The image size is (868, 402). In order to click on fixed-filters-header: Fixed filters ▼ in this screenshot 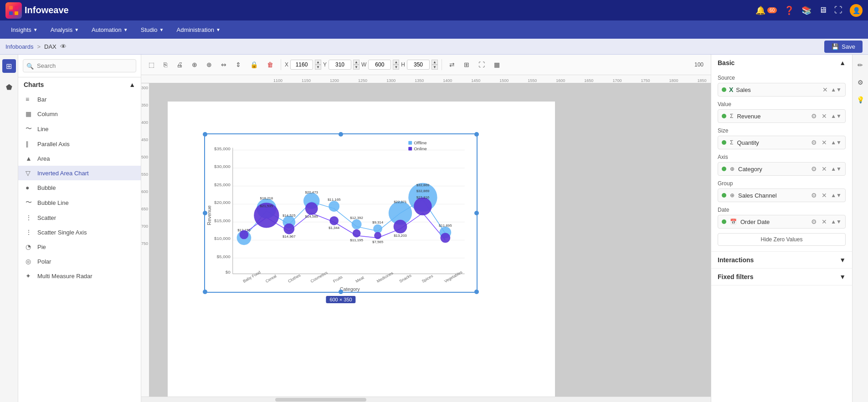, I will do `click(782, 277)`.